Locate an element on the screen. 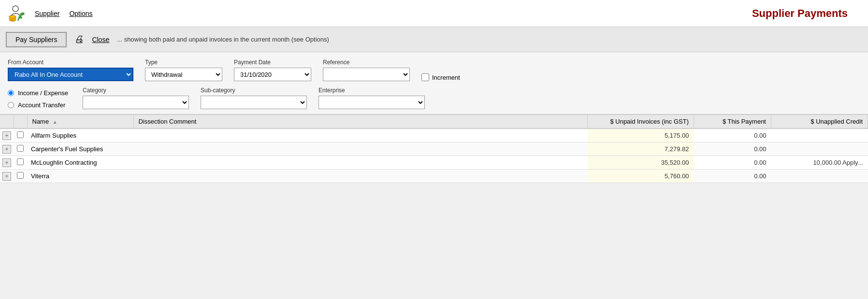 The width and height of the screenshot is (868, 299). category-item: Category is located at coordinates (136, 98).